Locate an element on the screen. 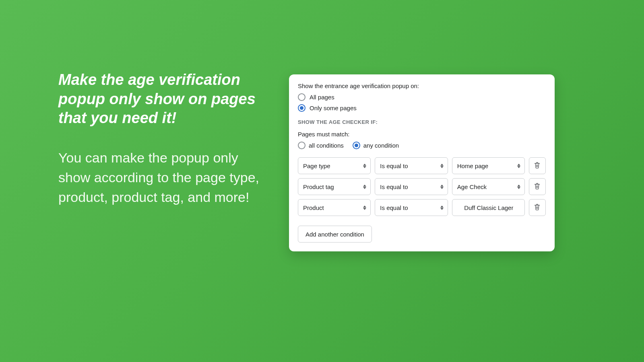  radio-match-all: all conditions is located at coordinates (321, 146).